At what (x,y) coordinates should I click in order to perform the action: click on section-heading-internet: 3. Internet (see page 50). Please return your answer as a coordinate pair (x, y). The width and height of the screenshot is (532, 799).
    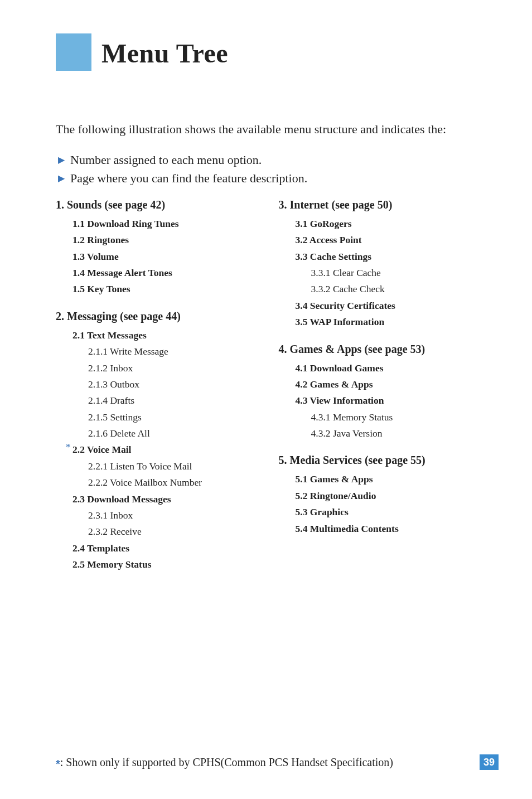
    Looking at the image, I should click on (385, 205).